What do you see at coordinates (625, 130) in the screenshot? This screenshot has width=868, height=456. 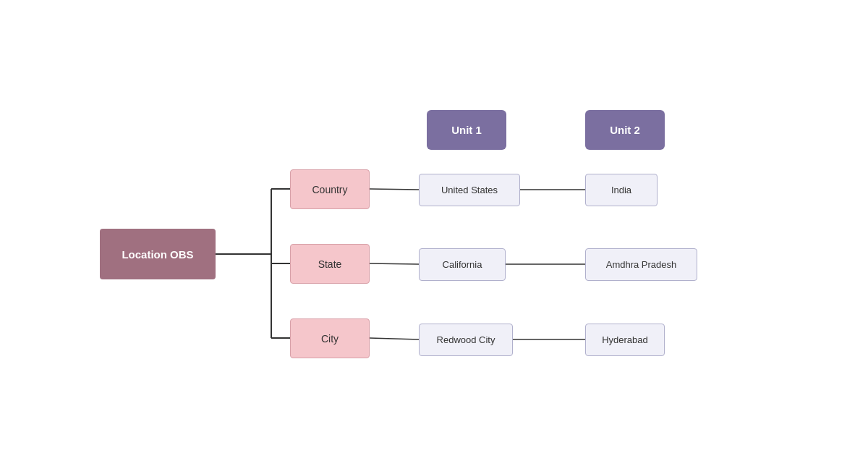 I see `unit2-node: Unit 2` at bounding box center [625, 130].